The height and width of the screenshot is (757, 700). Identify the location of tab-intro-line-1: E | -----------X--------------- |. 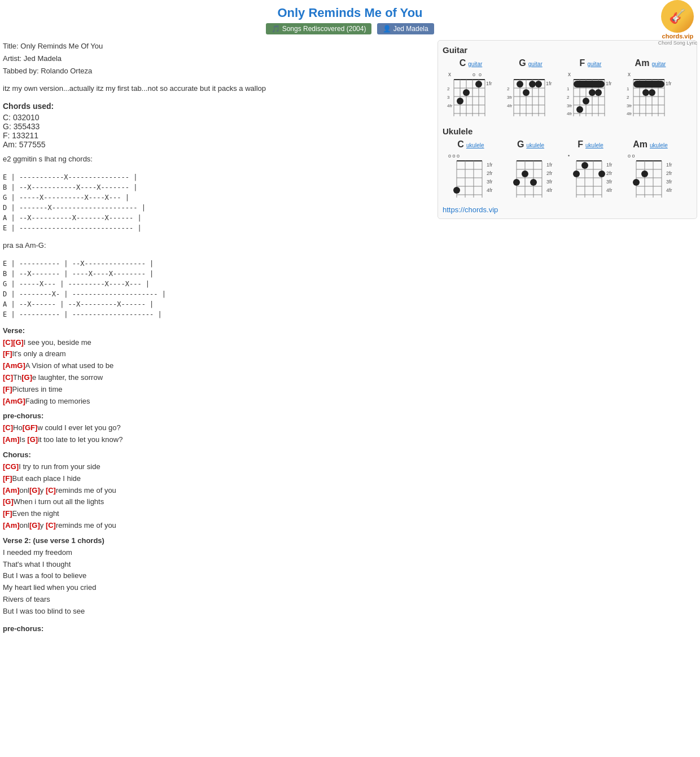
(217, 177).